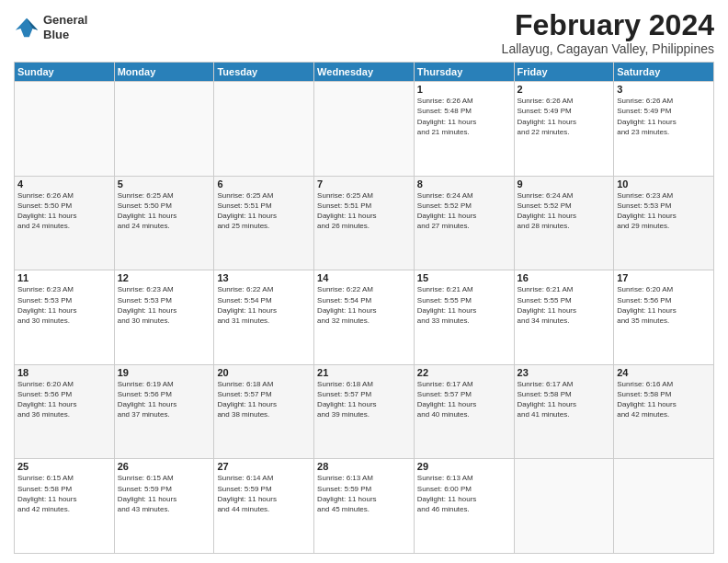 Image resolution: width=728 pixels, height=563 pixels. Describe the element at coordinates (609, 33) in the screenshot. I see `title-block: February 2024 Lallayug, Cagayan Valley, …` at that location.